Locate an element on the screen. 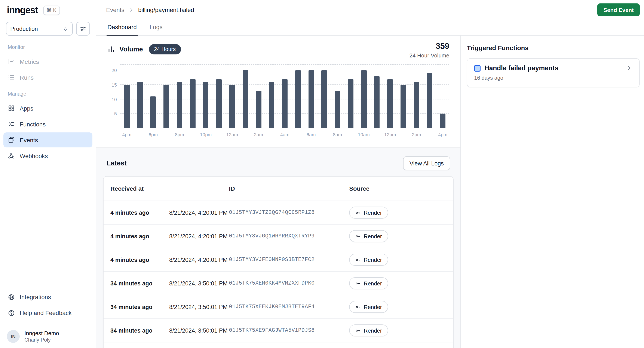 Image resolution: width=644 pixels, height=348 pixels. timestamp: 8/21/2024, 3:50:01 PM is located at coordinates (198, 330).